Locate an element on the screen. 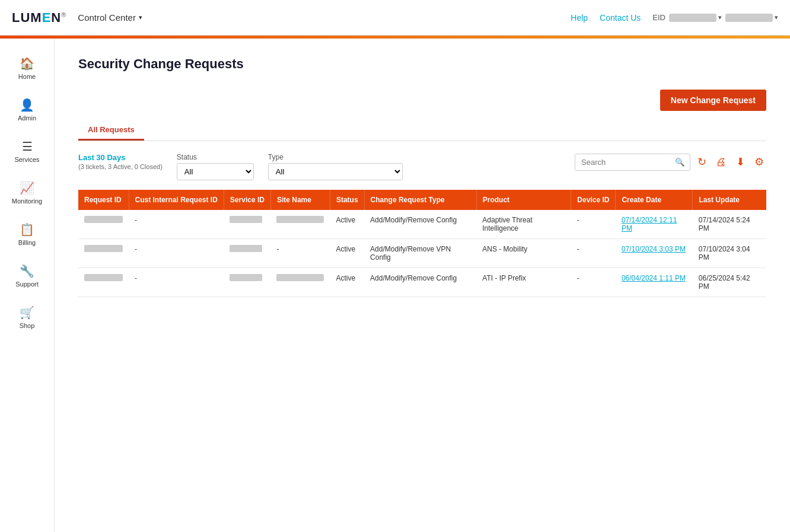 The height and width of the screenshot is (532, 790). sidebar-item-billing: 📋 Billing is located at coordinates (27, 234).